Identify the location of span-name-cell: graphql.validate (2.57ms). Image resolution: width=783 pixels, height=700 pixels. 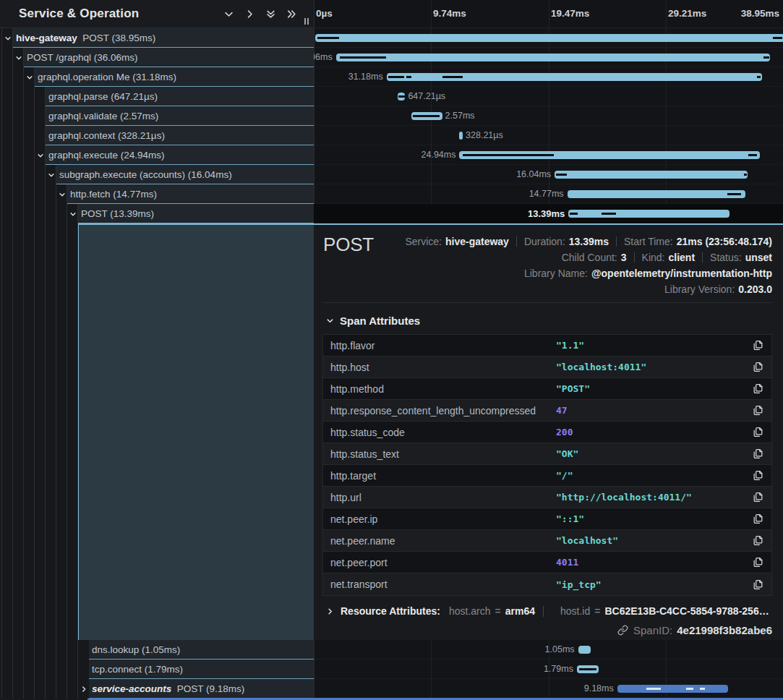
(157, 116).